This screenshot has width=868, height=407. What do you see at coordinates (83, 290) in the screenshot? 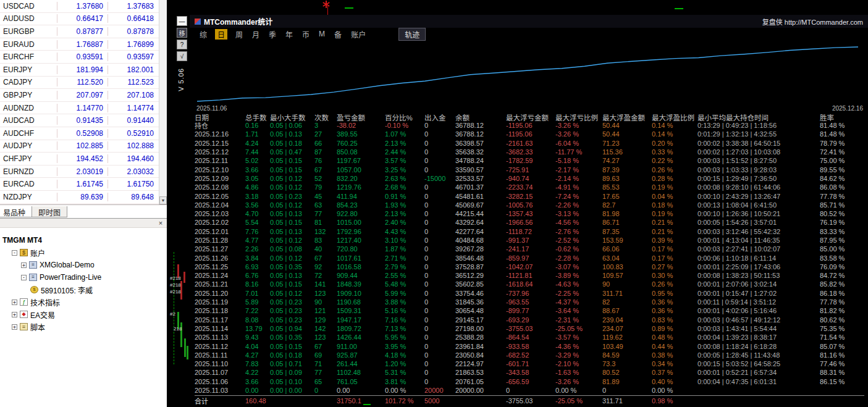
I see `nav-tree-item: $58910105: 李威` at bounding box center [83, 290].